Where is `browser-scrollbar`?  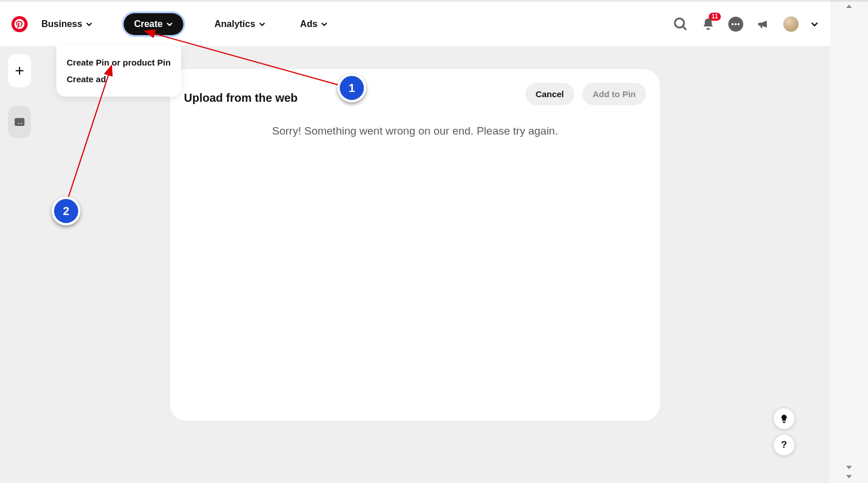 browser-scrollbar is located at coordinates (849, 241).